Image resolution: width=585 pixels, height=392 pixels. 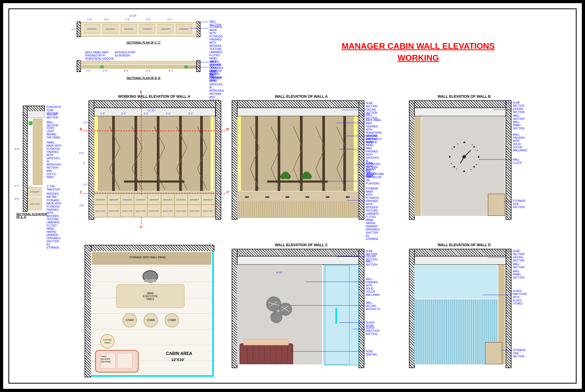 I want to click on sofa-top, so click(x=266, y=342).